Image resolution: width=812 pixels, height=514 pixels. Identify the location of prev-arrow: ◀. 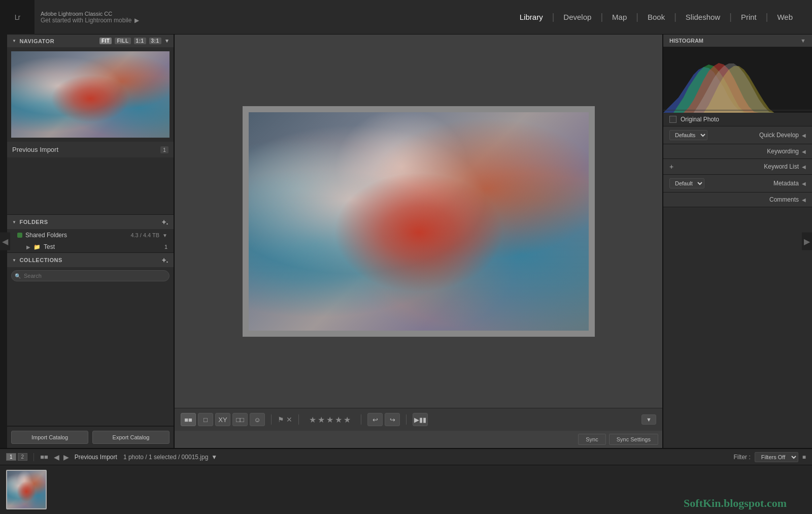
(57, 457).